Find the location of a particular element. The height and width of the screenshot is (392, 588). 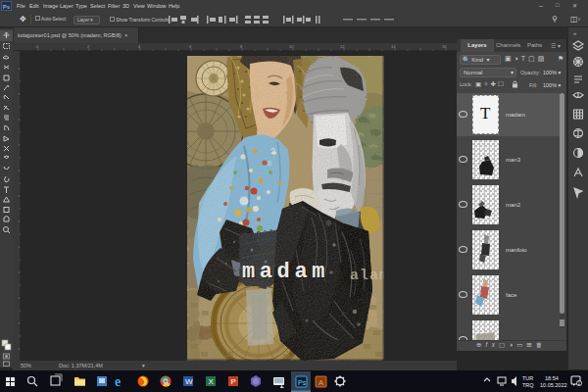

svg-text: 4 is located at coordinates (139, 47).